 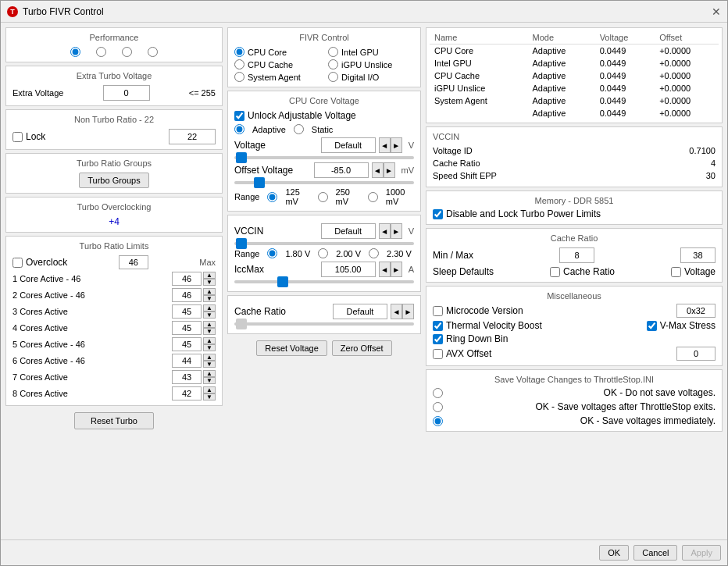 What do you see at coordinates (716, 12) in the screenshot?
I see `close-button: ✕` at bounding box center [716, 12].